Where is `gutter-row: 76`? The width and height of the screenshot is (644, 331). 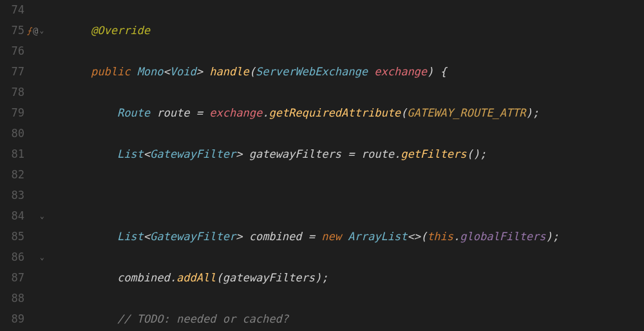
gutter-row: 76 is located at coordinates (30, 52).